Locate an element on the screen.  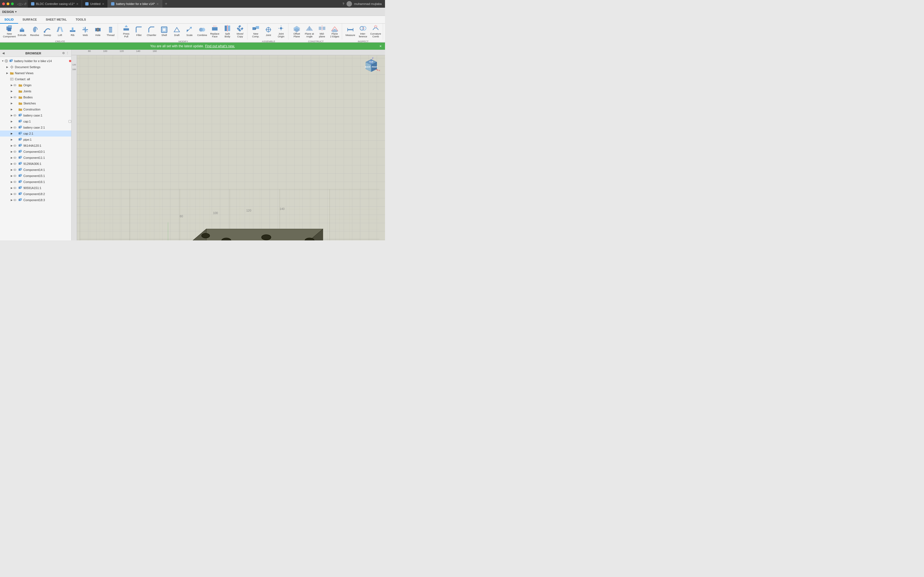
sidebar-item-battery-case-2: ▶ battery case 2:1 is located at coordinates (36, 127).